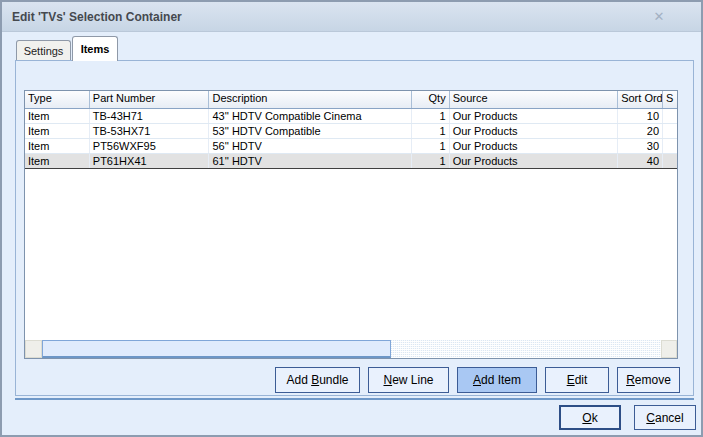  Describe the element at coordinates (44, 50) in the screenshot. I see `tab-settings: Settings` at that location.